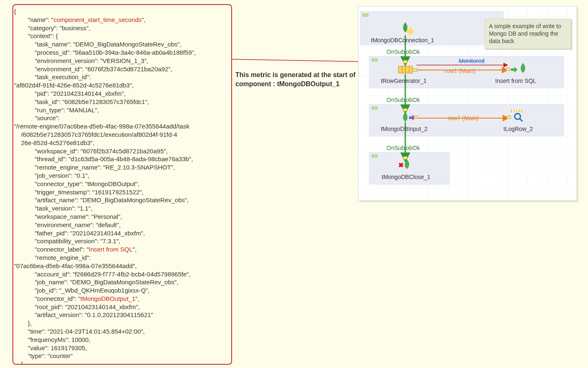 The height and width of the screenshot is (368, 588). I want to click on json-line: "task_name": "DEMO_BigDataMongoStateRev_…, so click(122, 44).